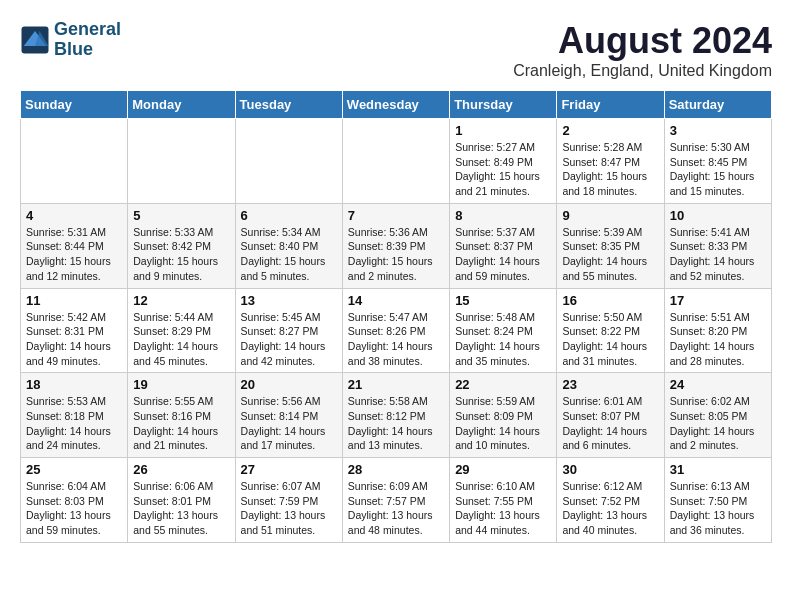  Describe the element at coordinates (718, 470) in the screenshot. I see `day-number: 31` at that location.